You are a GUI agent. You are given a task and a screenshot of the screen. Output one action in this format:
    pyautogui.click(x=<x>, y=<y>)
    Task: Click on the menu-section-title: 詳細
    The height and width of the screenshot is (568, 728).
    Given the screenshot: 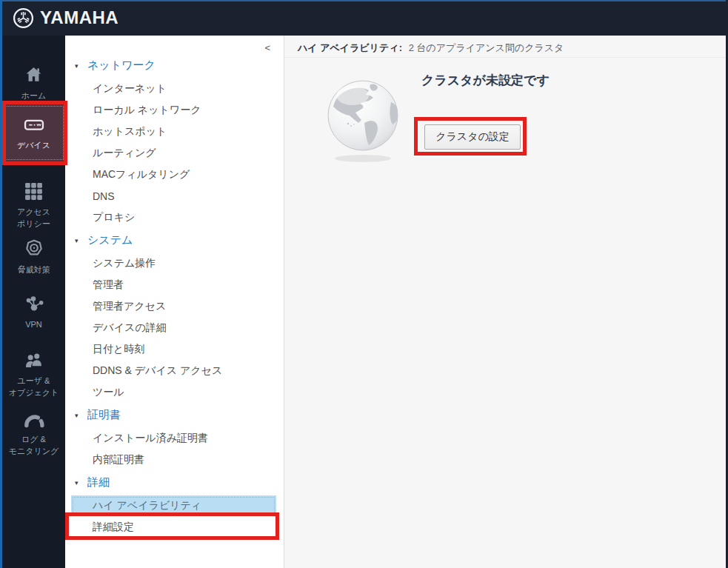 What is the action you would take?
    pyautogui.click(x=98, y=483)
    